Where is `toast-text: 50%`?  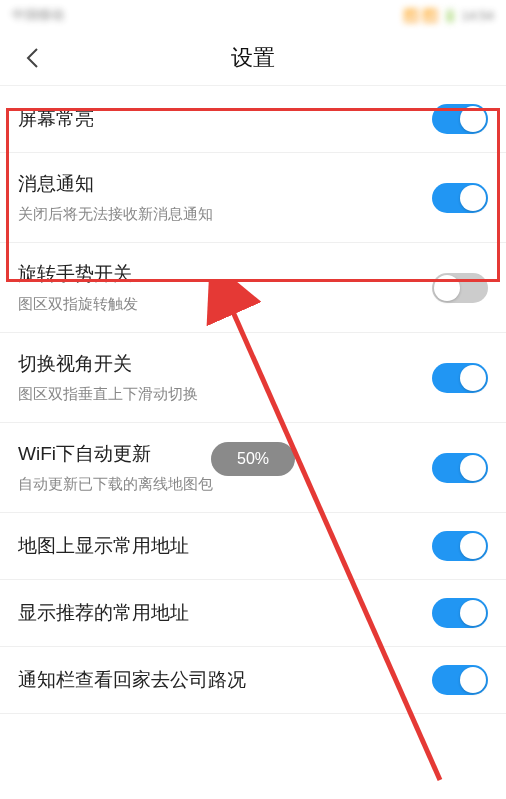 toast-text: 50% is located at coordinates (253, 458).